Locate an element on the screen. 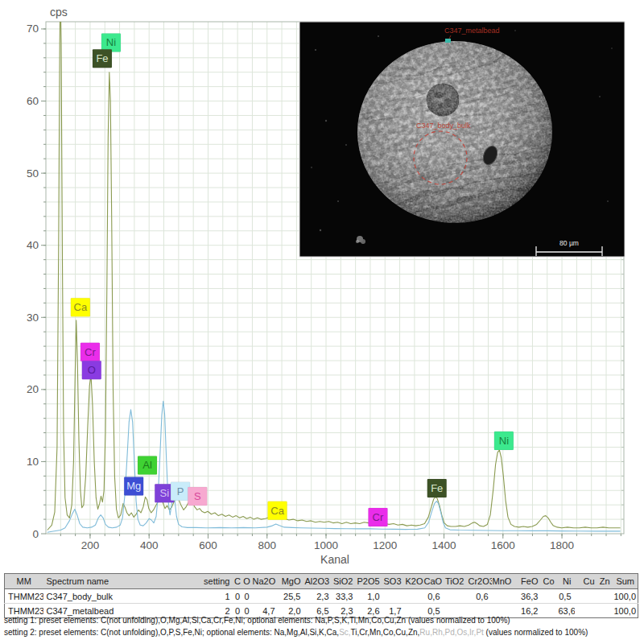 This screenshot has height=644, width=644. table-cell: C347_body_bulk is located at coordinates (122, 597).